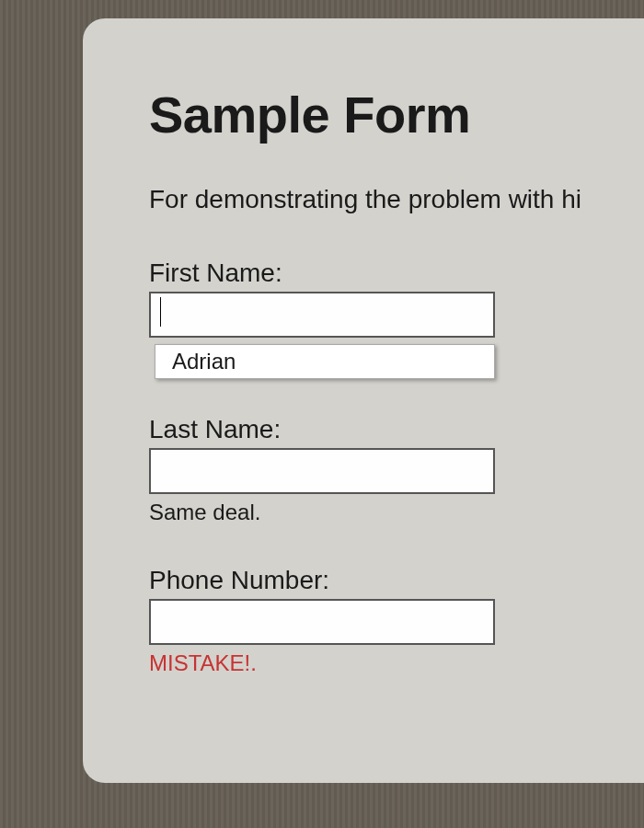 The image size is (644, 828). What do you see at coordinates (397, 114) in the screenshot?
I see `form-title: Sample Form` at bounding box center [397, 114].